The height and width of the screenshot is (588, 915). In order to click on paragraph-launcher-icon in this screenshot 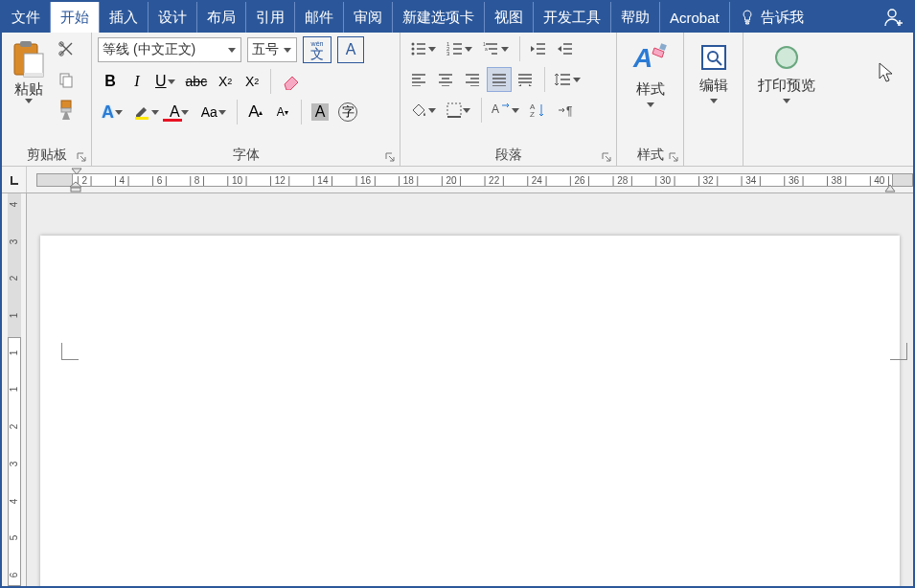, I will do `click(606, 157)`.